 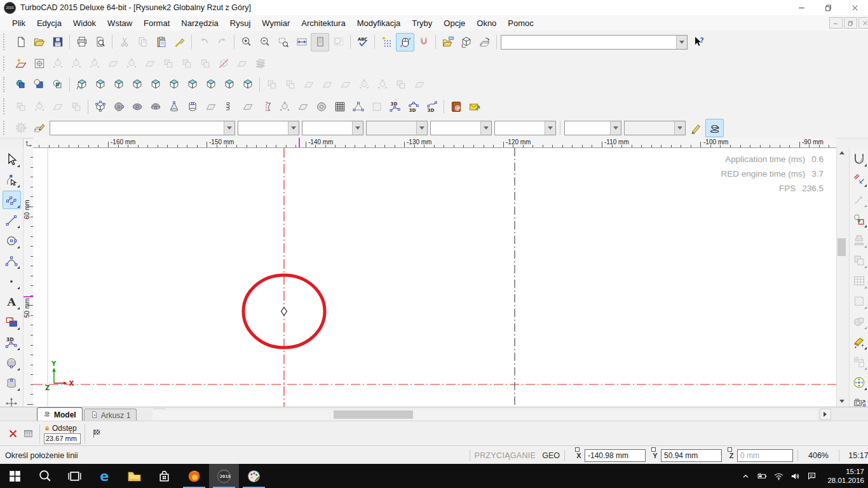 I want to click on bool-subtract-button, so click(x=39, y=85).